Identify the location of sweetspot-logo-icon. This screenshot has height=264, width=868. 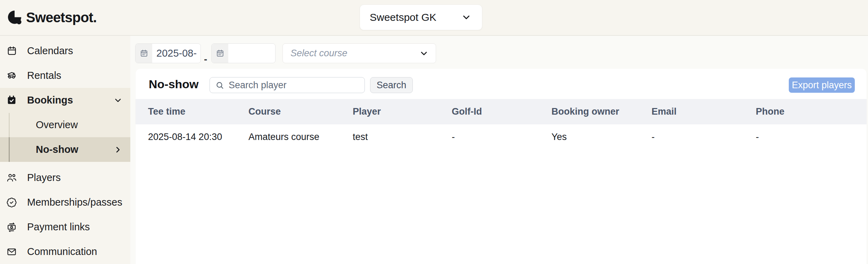
(15, 17).